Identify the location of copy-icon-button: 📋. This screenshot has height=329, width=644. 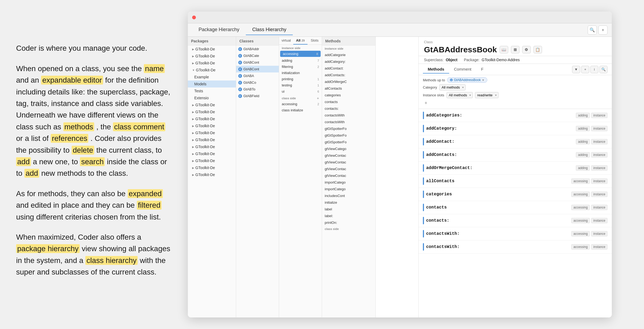
(538, 50).